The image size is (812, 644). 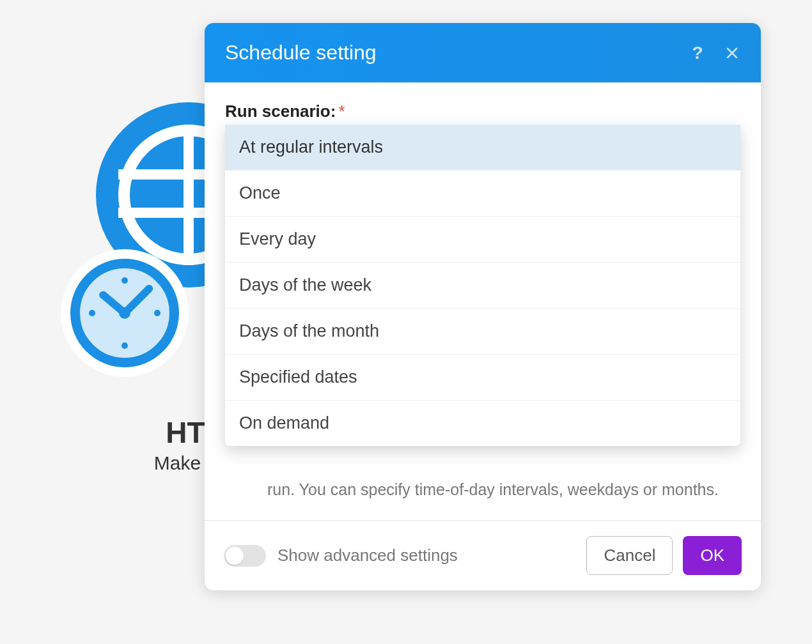 I want to click on schedule-hint-text: run. You can specify time-of-day interva…, so click(x=483, y=500).